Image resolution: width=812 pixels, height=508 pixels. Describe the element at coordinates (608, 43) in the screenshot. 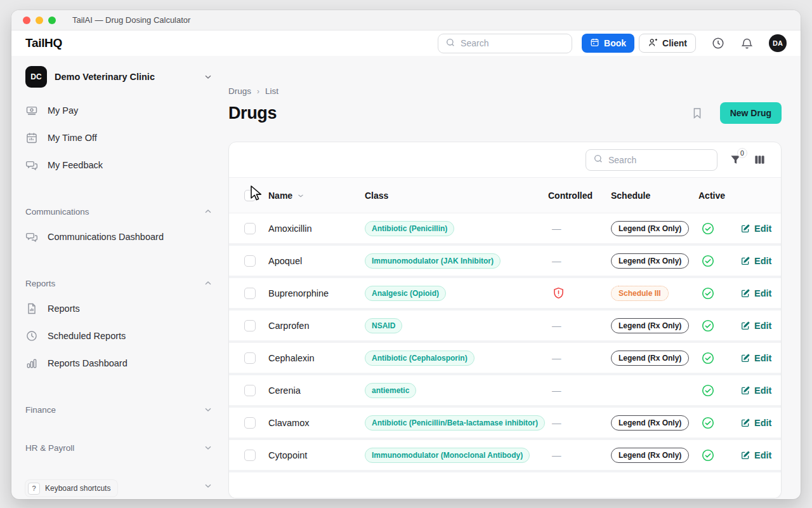

I see `book-button: Book` at that location.